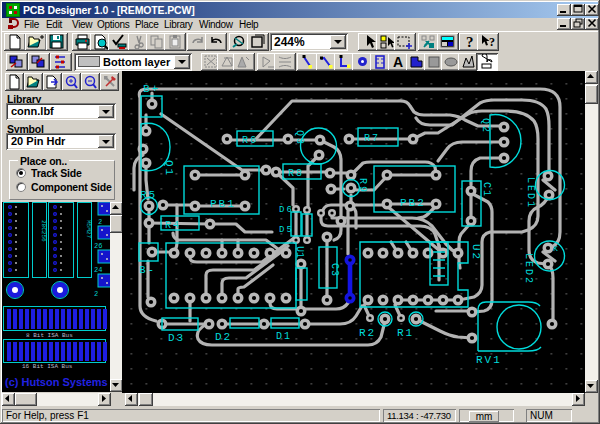  Describe the element at coordinates (368, 333) in the screenshot. I see `svg-text: R2` at that location.